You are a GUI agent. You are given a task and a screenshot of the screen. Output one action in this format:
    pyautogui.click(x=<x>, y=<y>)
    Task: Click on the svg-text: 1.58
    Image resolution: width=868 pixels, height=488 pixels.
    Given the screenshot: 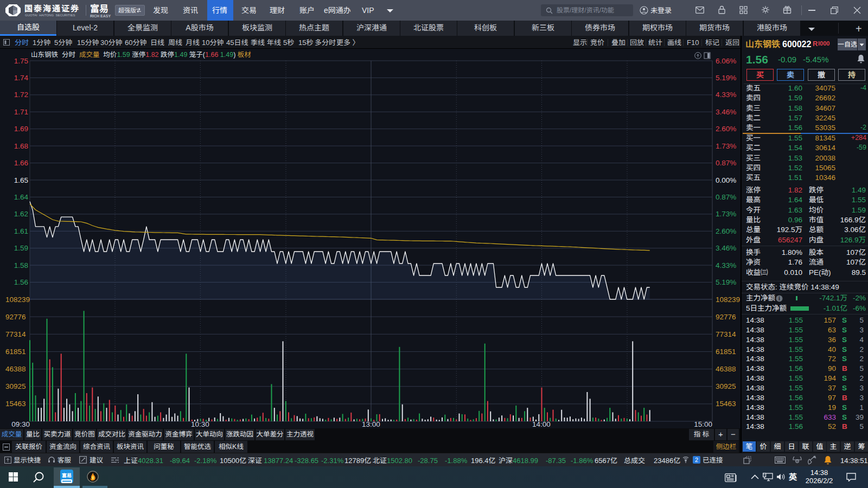 What is the action you would take?
    pyautogui.click(x=21, y=266)
    